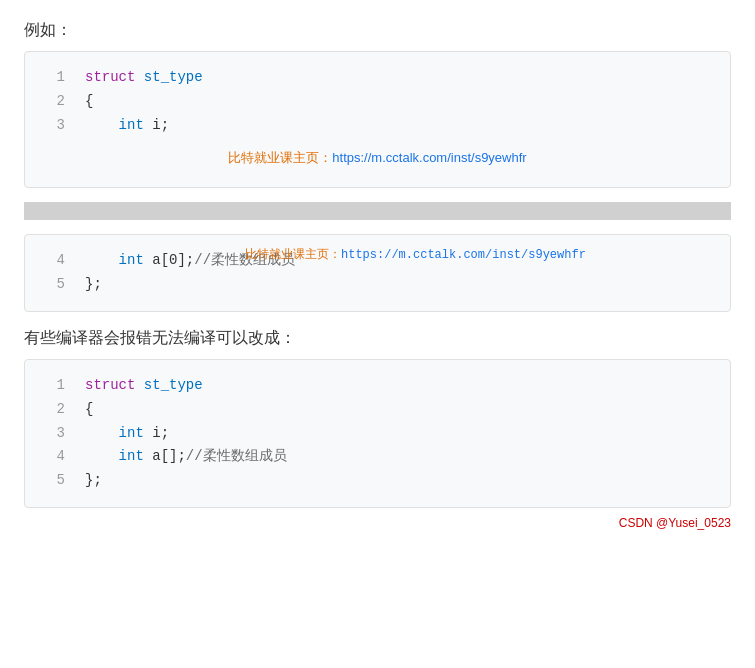  Describe the element at coordinates (378, 481) in the screenshot. I see `code-line-c5: 5 };` at that location.